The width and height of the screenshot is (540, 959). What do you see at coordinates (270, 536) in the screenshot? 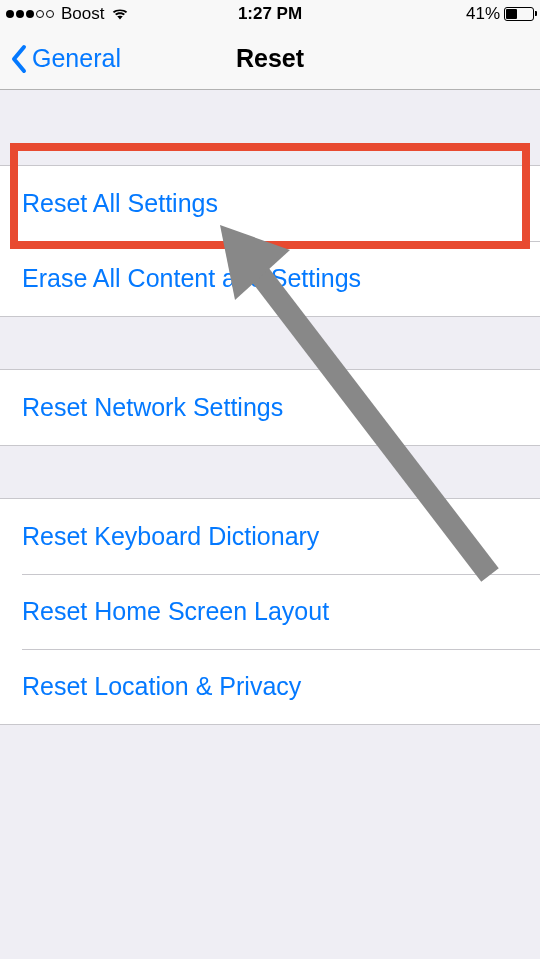
I see `reset-keyboard-dictionary-row: Reset Keyboard Dictionary` at bounding box center [270, 536].